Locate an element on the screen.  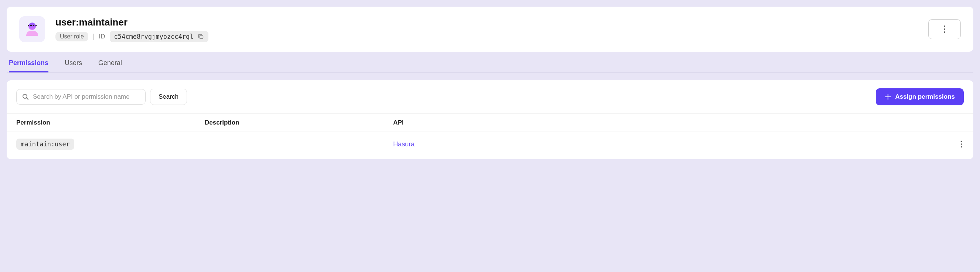
copy-icon is located at coordinates (201, 37).